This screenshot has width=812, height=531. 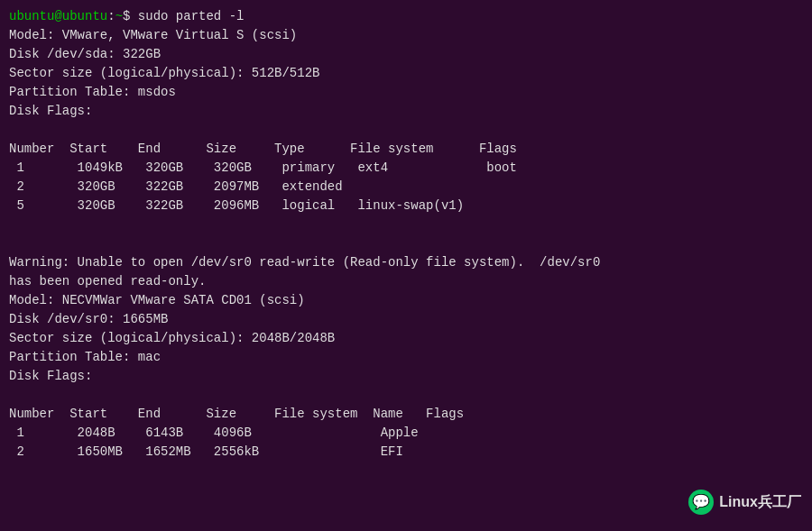 What do you see at coordinates (701, 502) in the screenshot?
I see `wechat-icon: 💬` at bounding box center [701, 502].